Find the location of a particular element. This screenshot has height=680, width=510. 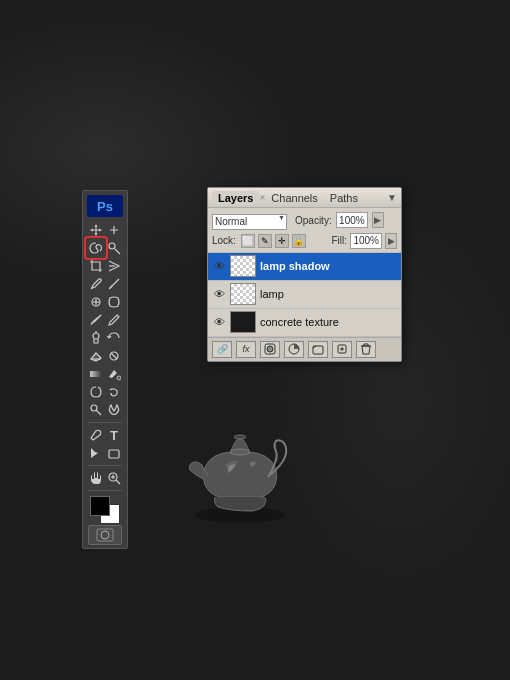

opacity-label: Opacity: is located at coordinates (314, 220).